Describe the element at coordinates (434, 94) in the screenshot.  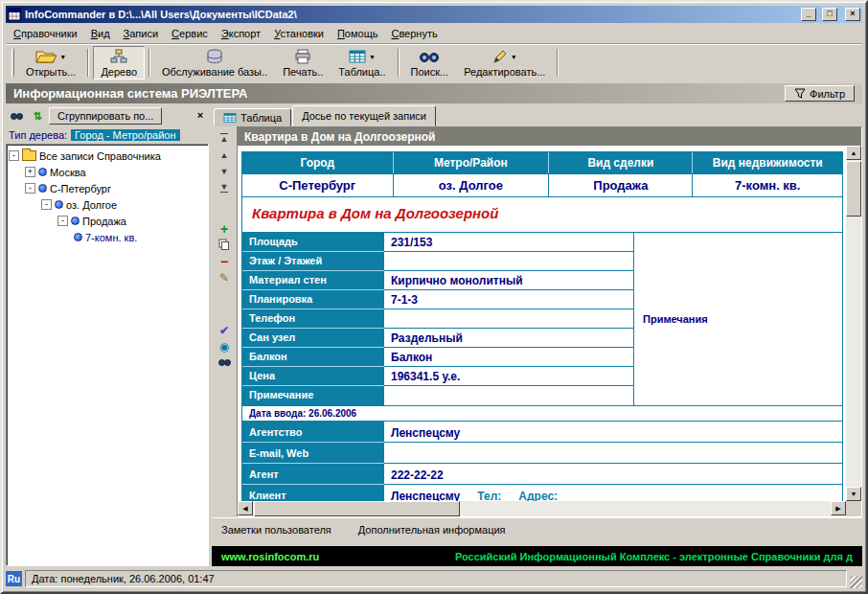
I see `app-header: Информационная система РИЭЛТЕРА Фильтр` at that location.